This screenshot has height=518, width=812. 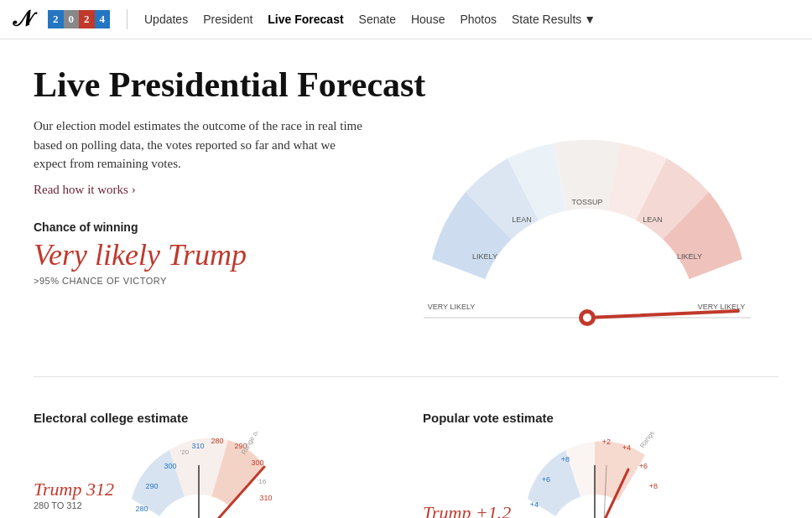 I want to click on electoral-title: Electoral college estimate, so click(x=211, y=417).